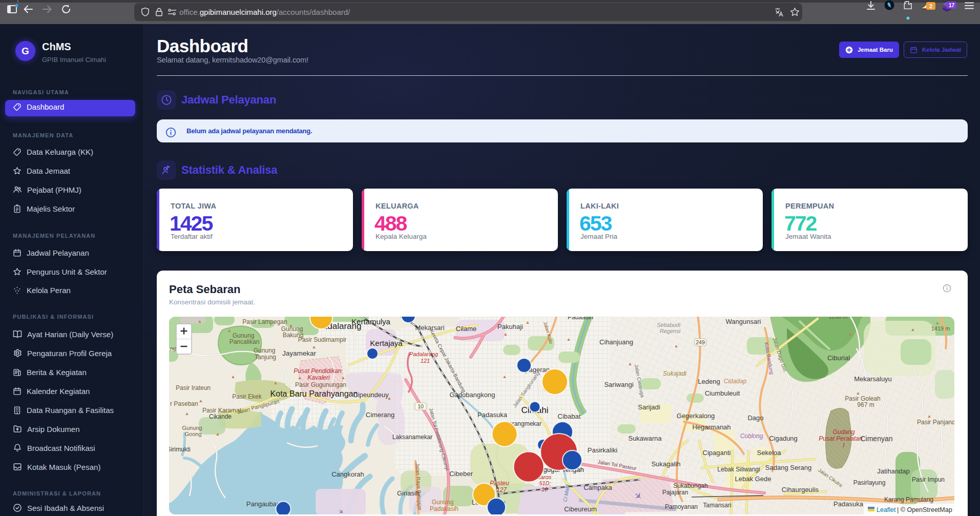  I want to click on svg-text: Pasirkaliki, so click(602, 450).